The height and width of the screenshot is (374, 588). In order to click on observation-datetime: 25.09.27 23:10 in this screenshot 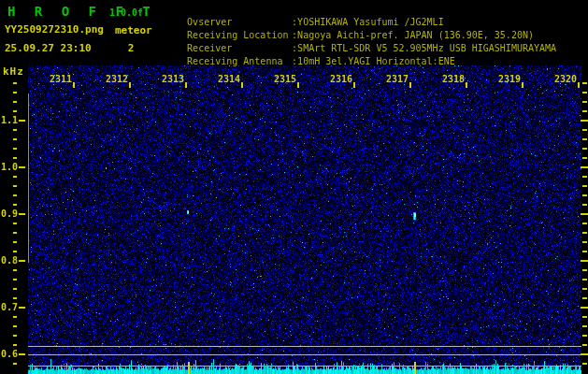, I will do `click(49, 49)`.